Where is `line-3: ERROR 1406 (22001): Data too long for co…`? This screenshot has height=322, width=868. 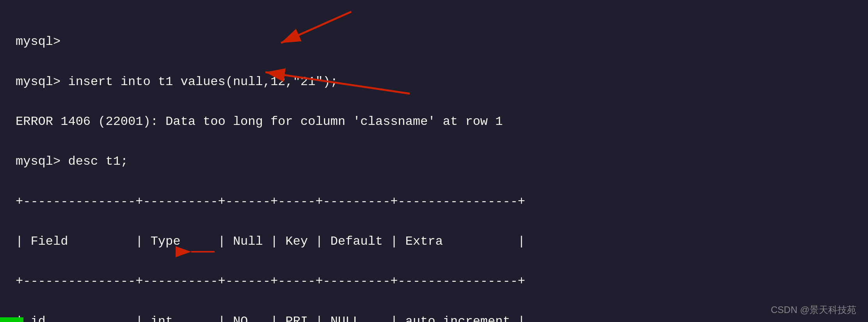 line-3: ERROR 1406 (22001): Data too long for co… is located at coordinates (259, 122).